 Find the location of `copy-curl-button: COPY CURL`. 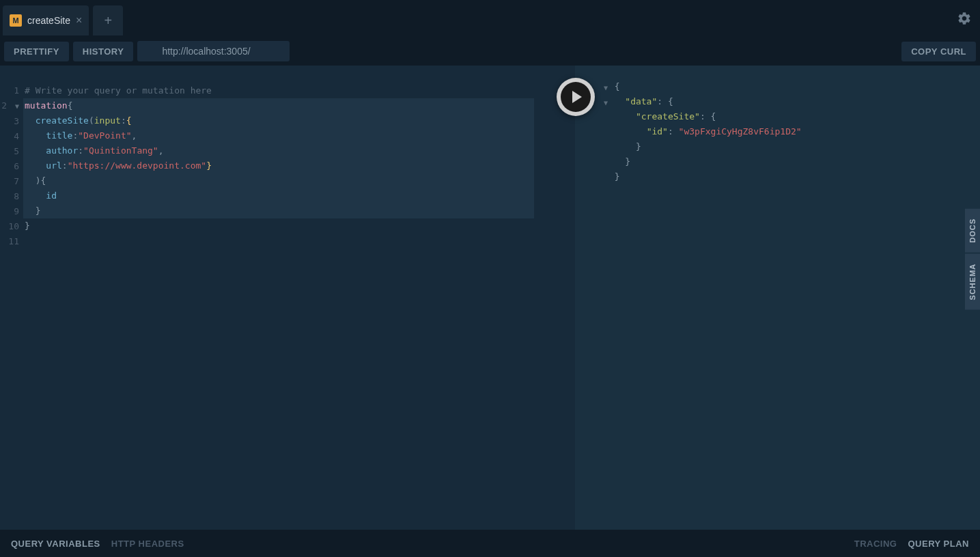

copy-curl-button: COPY CURL is located at coordinates (938, 52).